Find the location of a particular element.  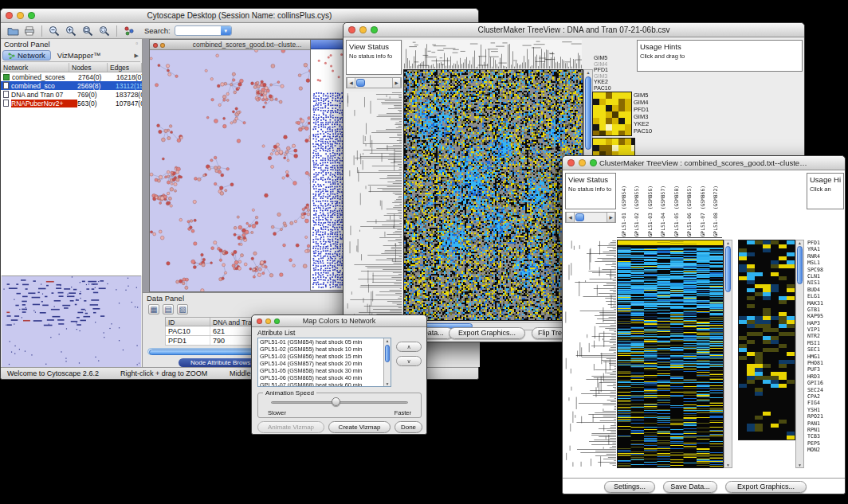

settings-button: Settings... is located at coordinates (630, 487).